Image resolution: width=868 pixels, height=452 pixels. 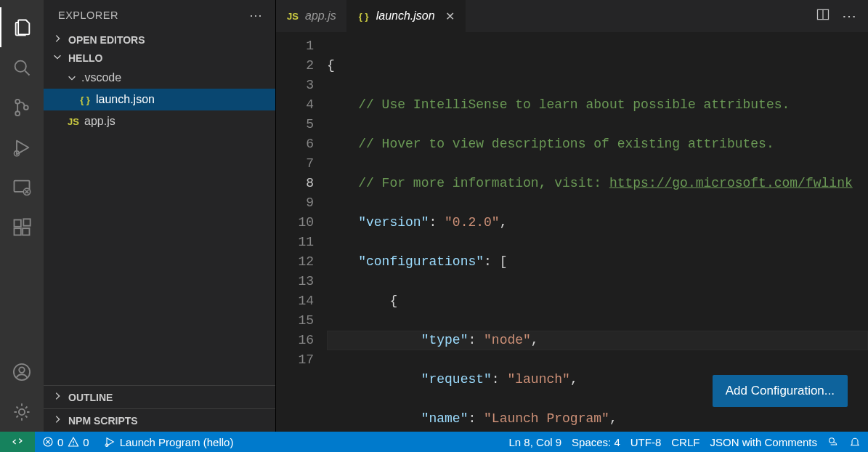 What do you see at coordinates (60, 442) in the screenshot?
I see `status-error-count: 0` at bounding box center [60, 442].